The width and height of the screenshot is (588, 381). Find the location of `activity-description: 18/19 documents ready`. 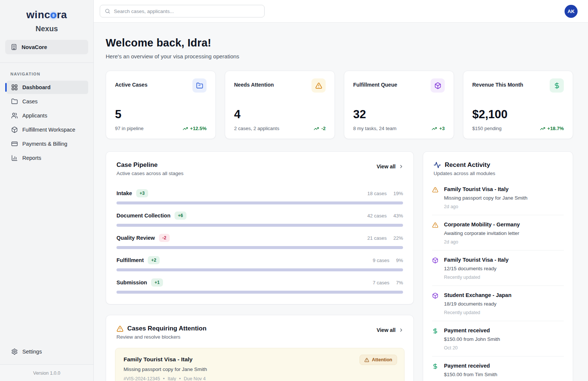

activity-description: 18/19 documents ready is located at coordinates (478, 304).